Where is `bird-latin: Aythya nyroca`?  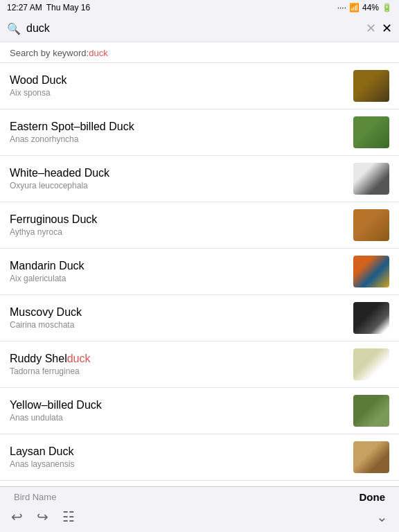
bird-latin: Aythya nyroca is located at coordinates (178, 232).